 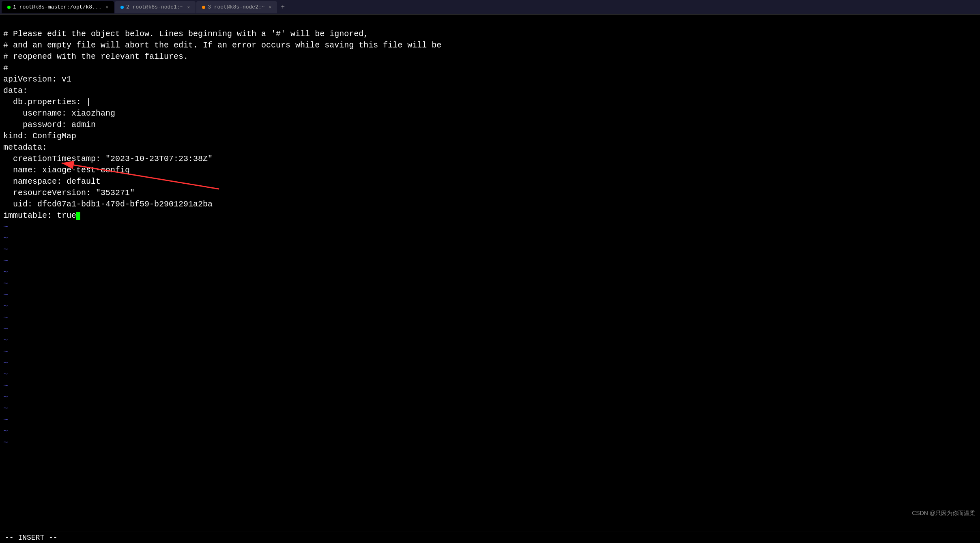 What do you see at coordinates (6, 375) in the screenshot?
I see `tilde-14: ~` at bounding box center [6, 375].